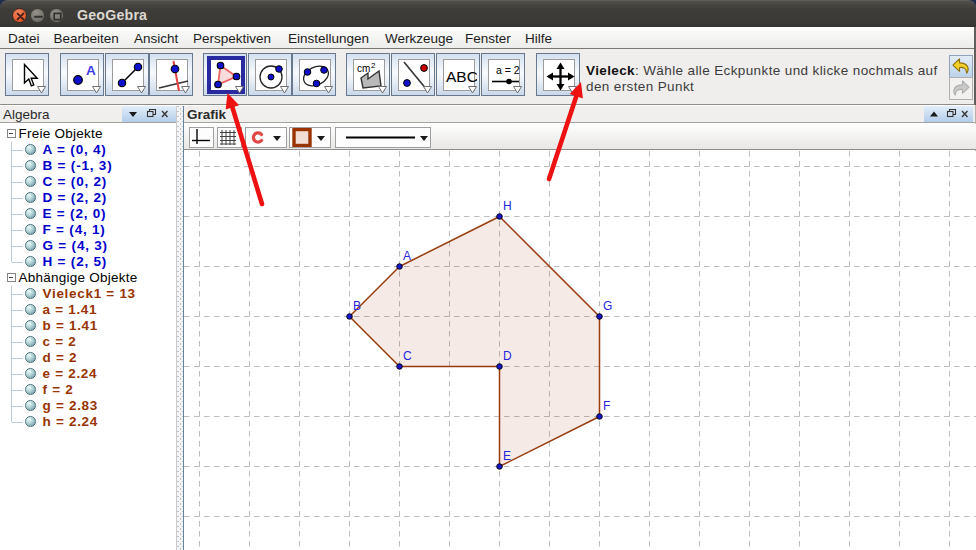 This screenshot has height=550, width=976. I want to click on svg-text: B, so click(357, 306).